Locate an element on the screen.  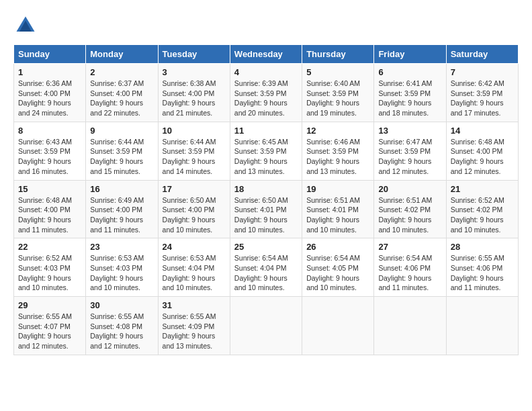
calendar-cell: 25 Sunrise: 6:54 AM Sunset: 4:04 PM Dayl… is located at coordinates (266, 267).